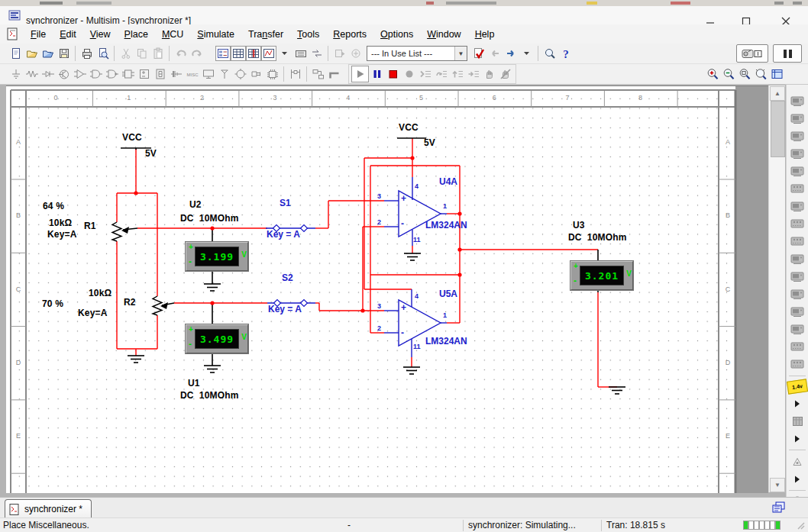  I want to click on grapher-toggle, so click(269, 53).